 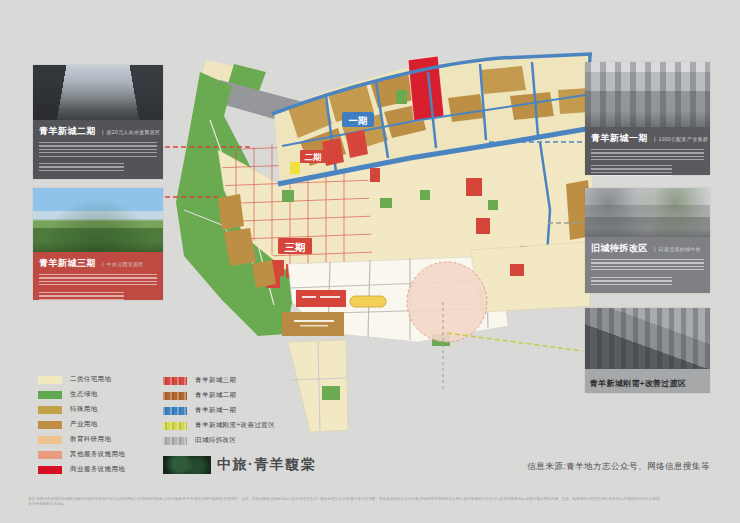 What do you see at coordinates (68, 410) in the screenshot?
I see `legend-item: 特殊用地` at bounding box center [68, 410].